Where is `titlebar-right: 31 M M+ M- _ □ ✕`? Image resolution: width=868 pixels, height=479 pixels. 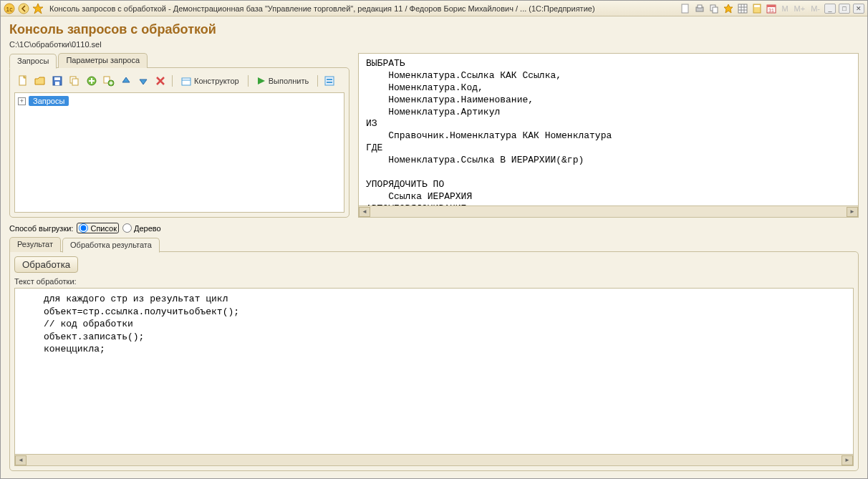
titlebar-right: 31 M M+ M- _ □ ✕ is located at coordinates (772, 9).